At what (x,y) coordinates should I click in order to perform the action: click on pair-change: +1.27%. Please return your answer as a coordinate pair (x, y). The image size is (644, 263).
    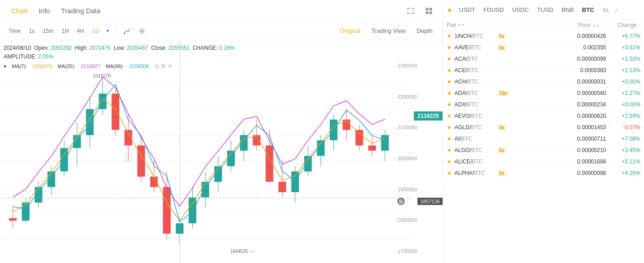
    Looking at the image, I should click on (623, 93).